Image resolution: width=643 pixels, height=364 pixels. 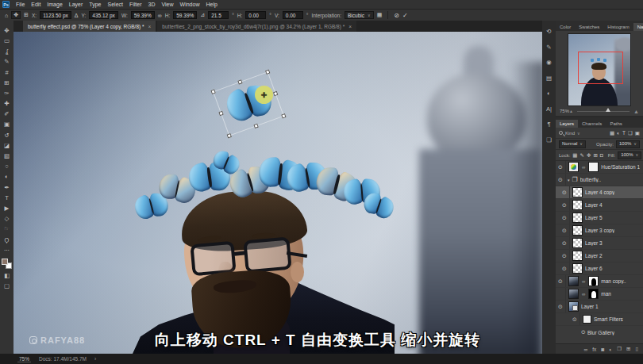 I want to click on group-expander-icon: ▾, so click(x=568, y=180).